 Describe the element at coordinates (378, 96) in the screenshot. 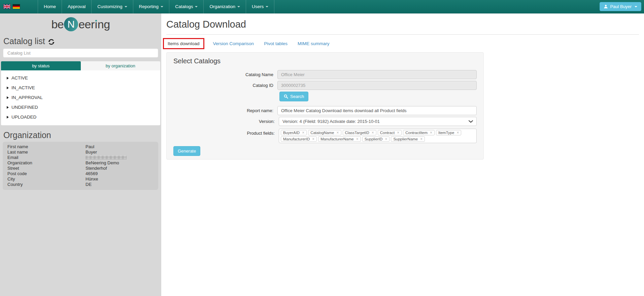

I see `search-row: Search` at that location.